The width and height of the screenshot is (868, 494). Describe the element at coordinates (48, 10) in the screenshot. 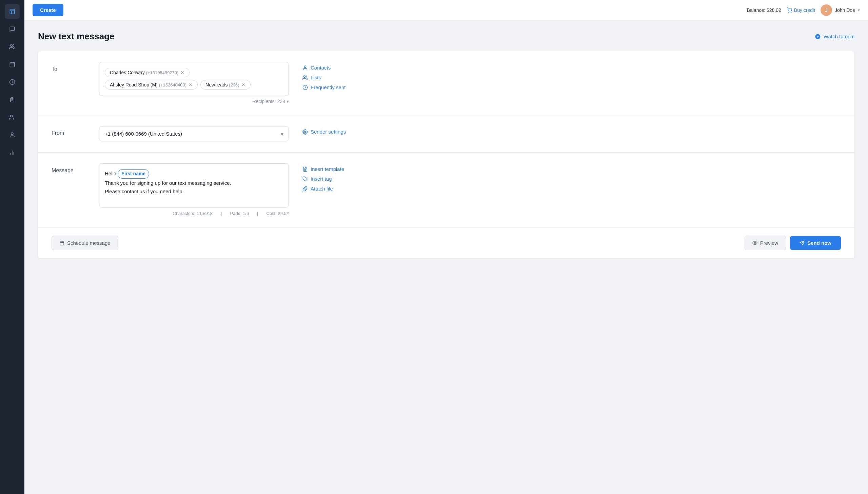

I see `create-button: Create` at that location.